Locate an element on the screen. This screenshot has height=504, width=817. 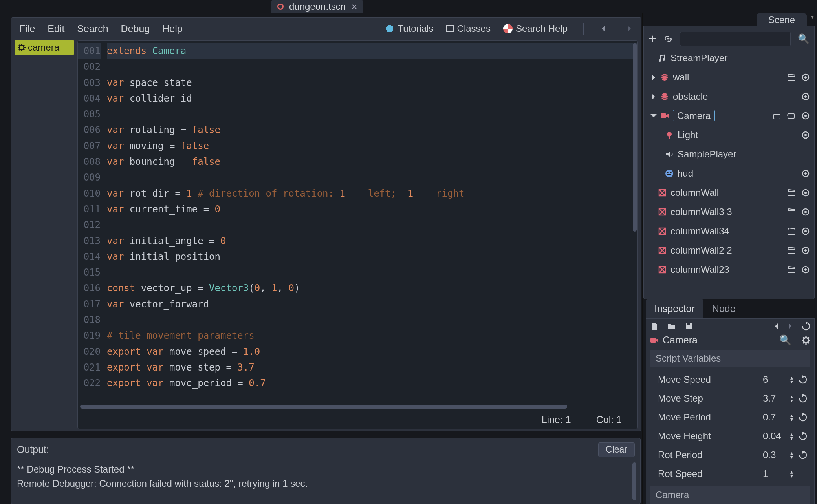
tree-node-wall: wall is located at coordinates (729, 77).